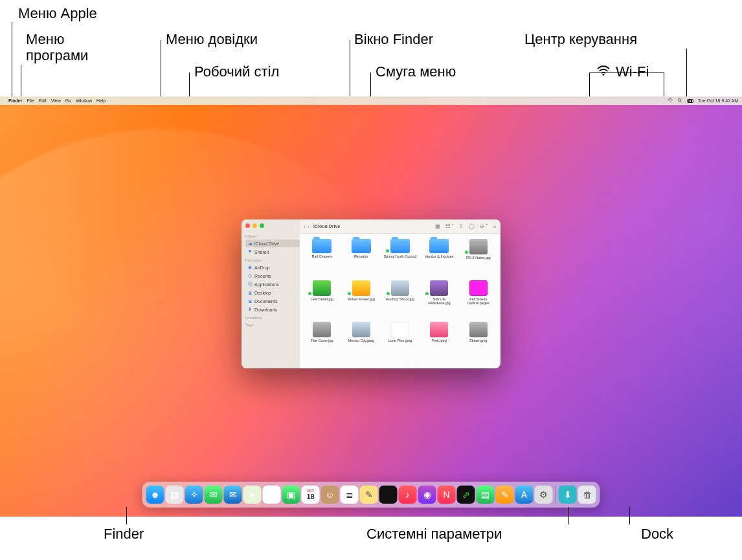 Image resolution: width=742 pixels, height=560 pixels. What do you see at coordinates (250, 293) in the screenshot?
I see `desktop-icon: 🖥` at bounding box center [250, 293].